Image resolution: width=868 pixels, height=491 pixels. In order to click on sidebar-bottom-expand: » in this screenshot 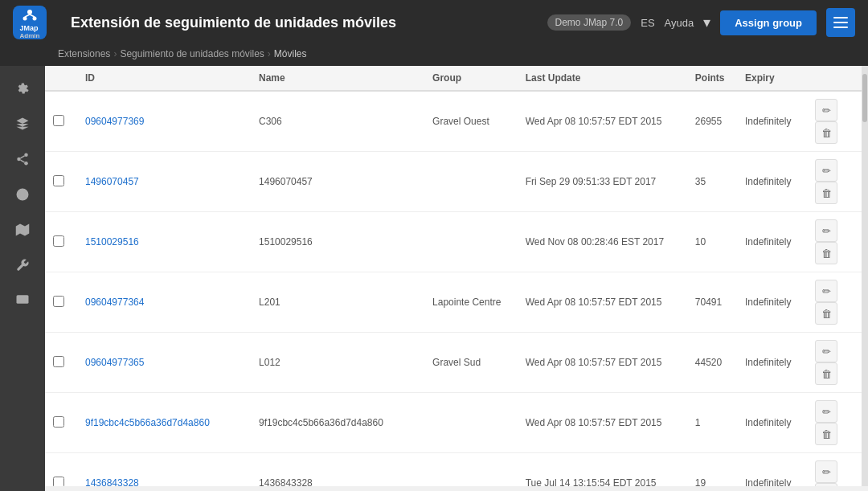, I will do `click(23, 489)`.